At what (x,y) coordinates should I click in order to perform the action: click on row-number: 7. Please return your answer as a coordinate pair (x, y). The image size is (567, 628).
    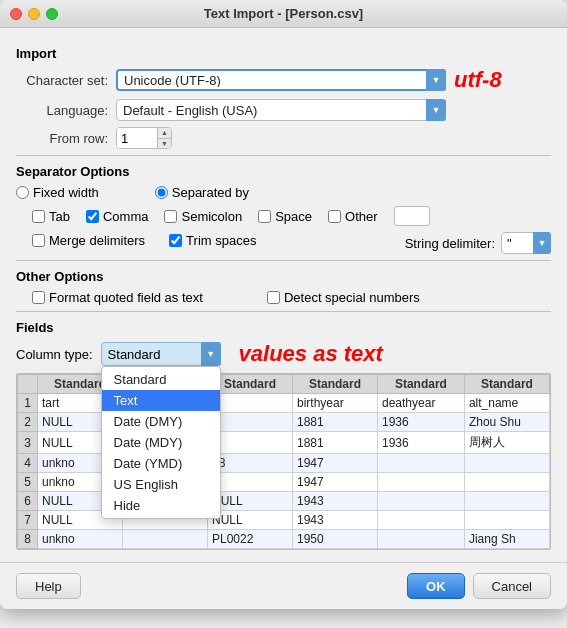
    Looking at the image, I should click on (28, 520).